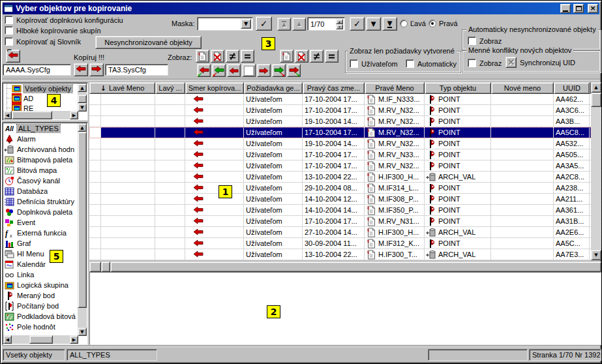  Describe the element at coordinates (82, 230) in the screenshot. I see `types-vertical-scrollbar: ▲ ▼` at that location.